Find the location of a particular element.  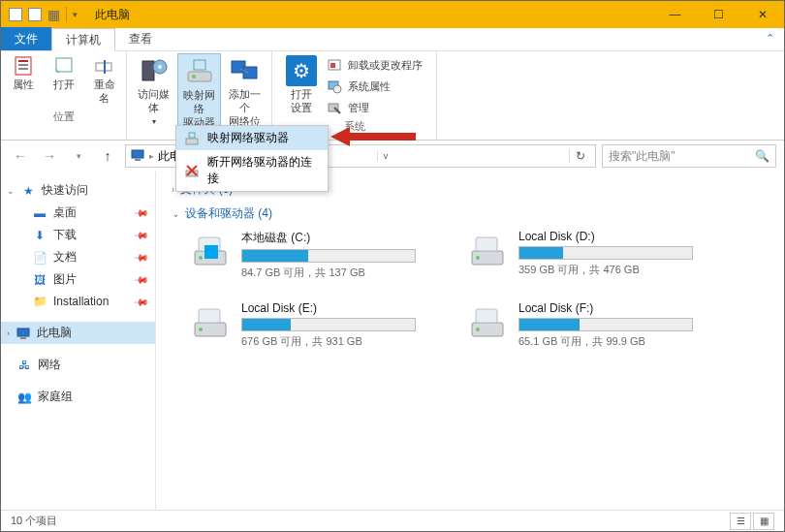

drive-item: Local Disk (F:)65.1 GB 可用，共 99.9 GB is located at coordinates (594, 326).